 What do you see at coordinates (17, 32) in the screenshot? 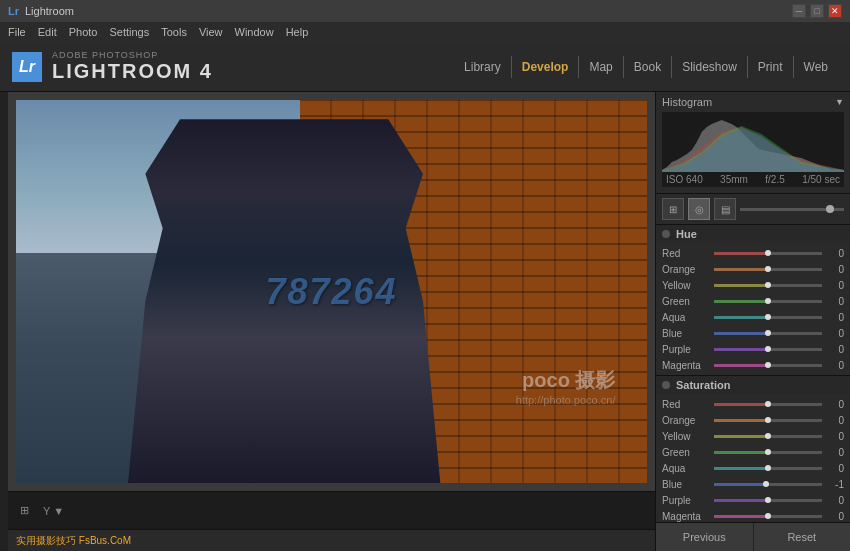
I see `menu-file: File` at bounding box center [17, 32].